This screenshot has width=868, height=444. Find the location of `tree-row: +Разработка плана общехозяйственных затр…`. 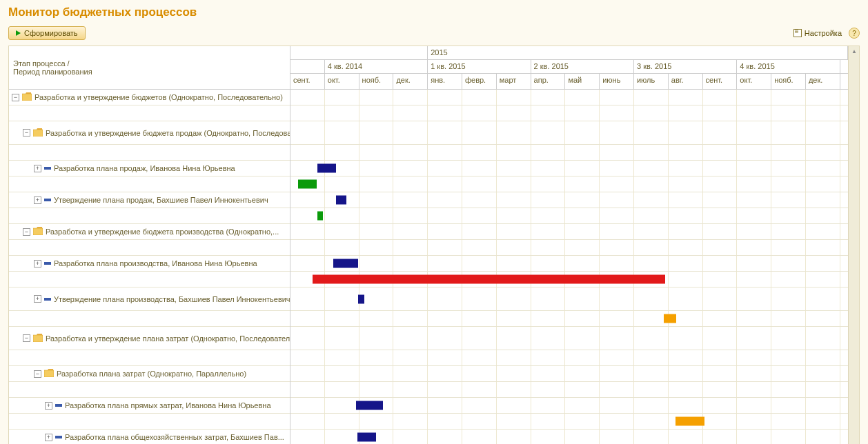

tree-row: +Разработка плана общехозяйственных затр… is located at coordinates (149, 437).